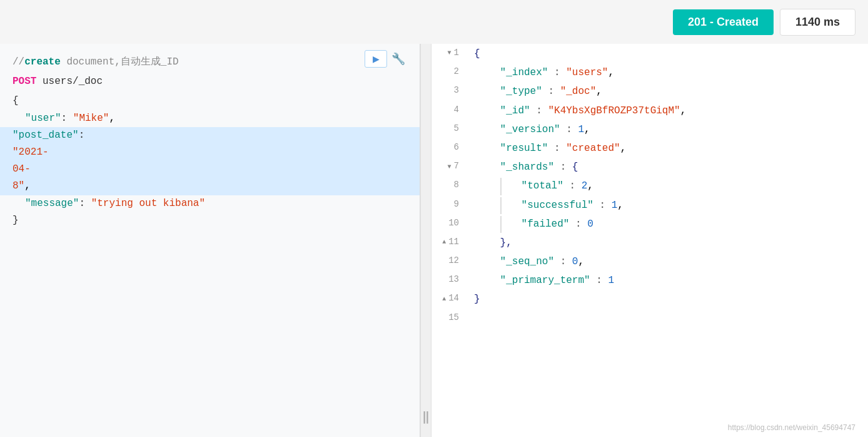 The width and height of the screenshot is (868, 437). I want to click on line-number-12: 12, so click(450, 260).